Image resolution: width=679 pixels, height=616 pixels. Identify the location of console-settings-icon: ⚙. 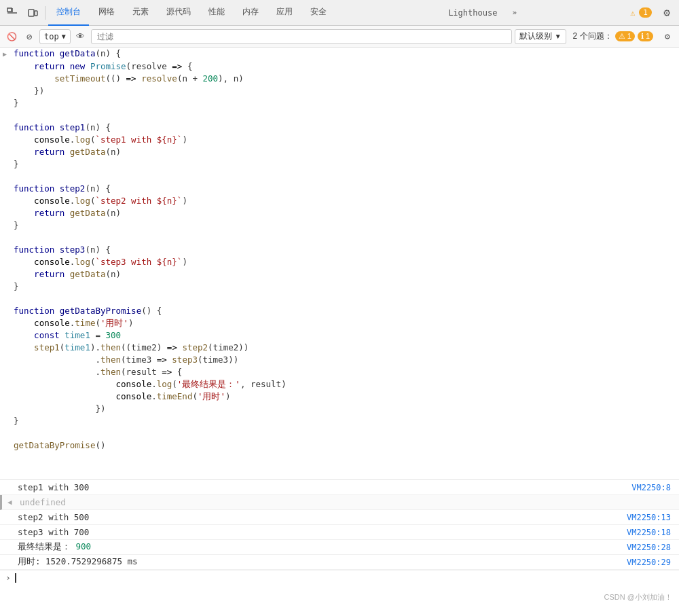
(667, 37).